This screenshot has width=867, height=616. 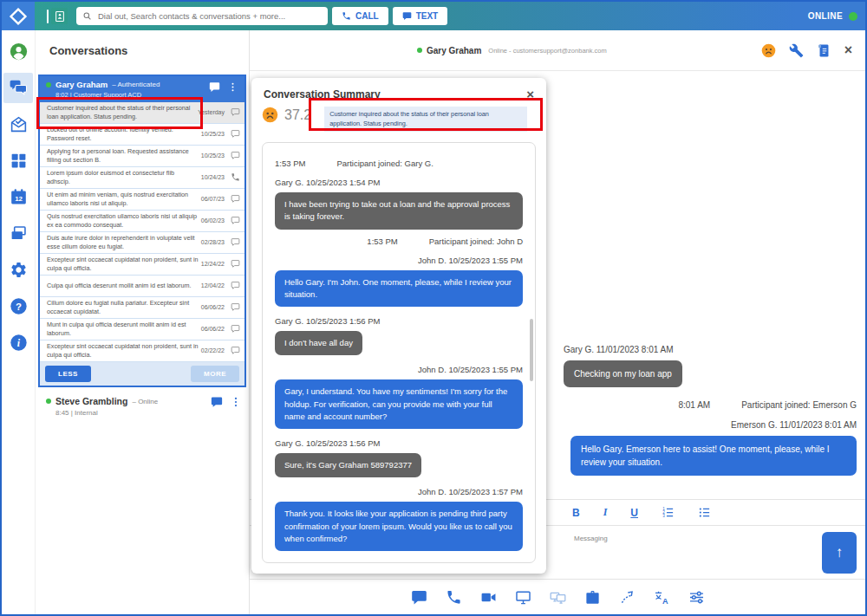 I want to click on diamond-logo-icon, so click(x=18, y=16).